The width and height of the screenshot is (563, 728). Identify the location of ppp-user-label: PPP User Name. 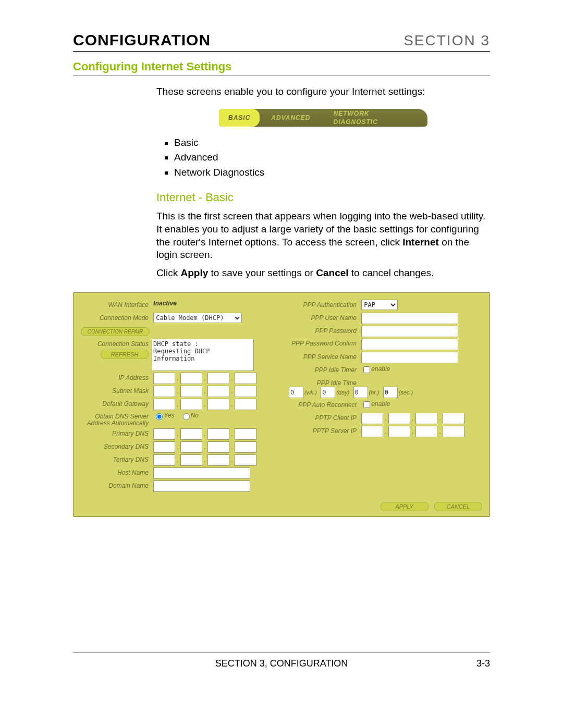
(323, 317).